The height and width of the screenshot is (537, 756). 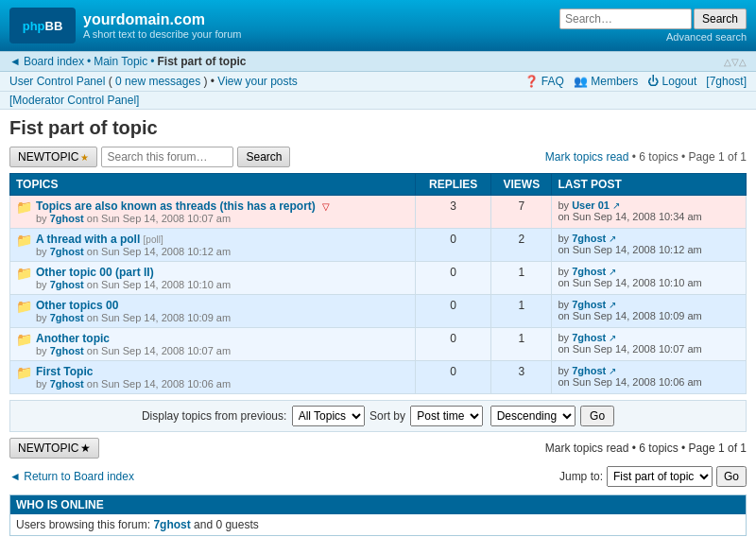 I want to click on who-online-body: Users browsing this forum: 7ghost and 0 …, so click(x=378, y=525).